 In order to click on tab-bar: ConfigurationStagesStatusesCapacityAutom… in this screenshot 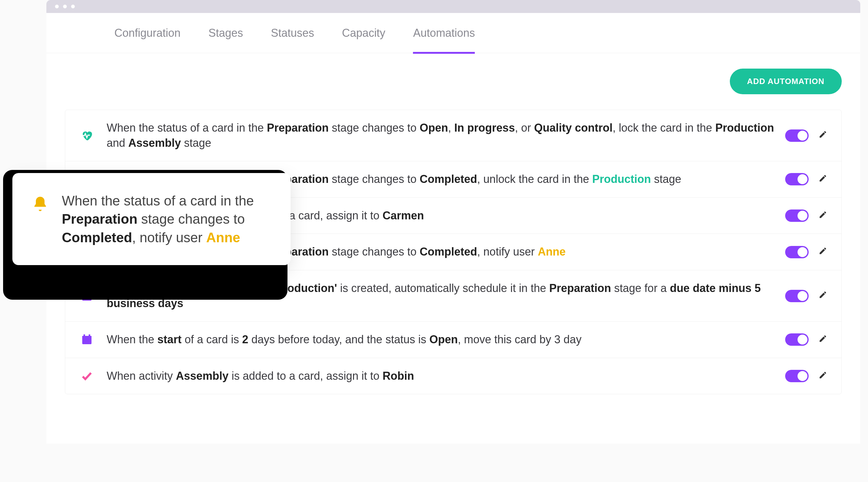, I will do `click(454, 33)`.